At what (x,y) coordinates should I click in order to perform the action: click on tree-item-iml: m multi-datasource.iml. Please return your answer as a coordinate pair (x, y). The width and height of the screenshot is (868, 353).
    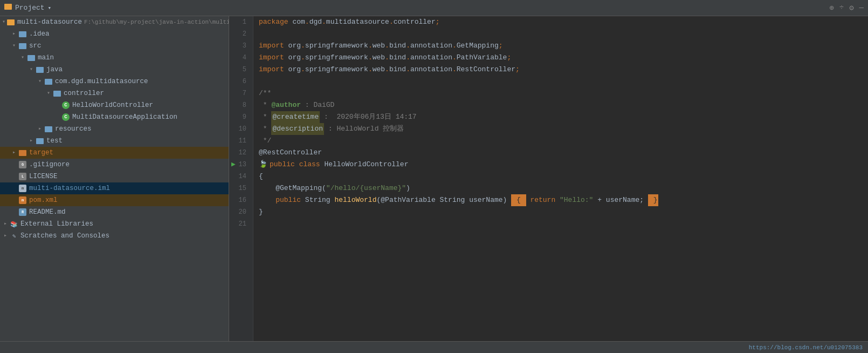
    Looking at the image, I should click on (114, 188).